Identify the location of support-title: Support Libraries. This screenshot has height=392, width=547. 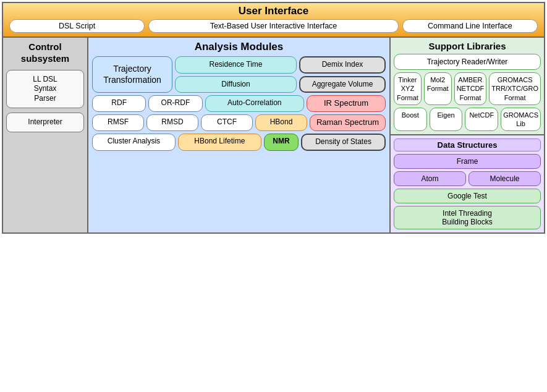
(467, 46).